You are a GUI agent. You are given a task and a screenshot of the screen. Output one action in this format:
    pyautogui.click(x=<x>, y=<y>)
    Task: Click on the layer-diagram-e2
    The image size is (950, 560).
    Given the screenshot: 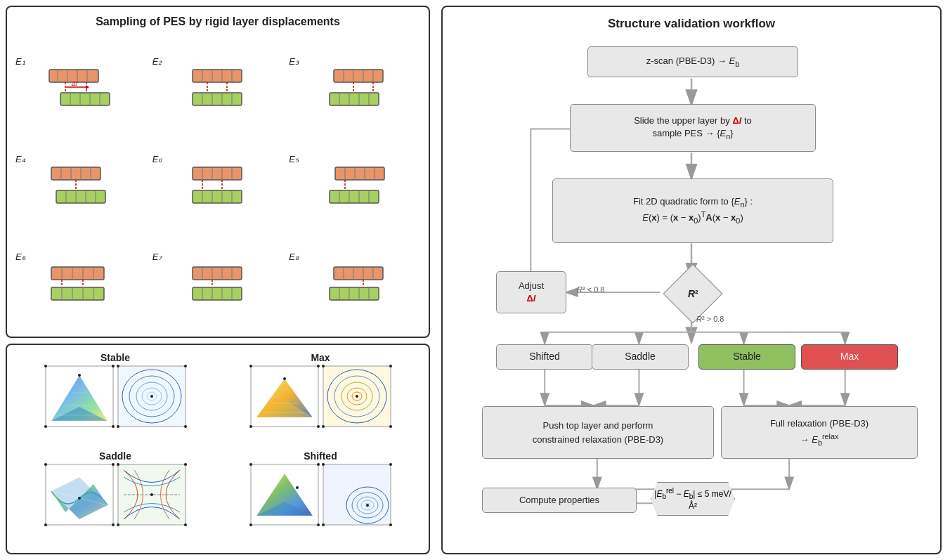 What is the action you would take?
    pyautogui.click(x=218, y=87)
    